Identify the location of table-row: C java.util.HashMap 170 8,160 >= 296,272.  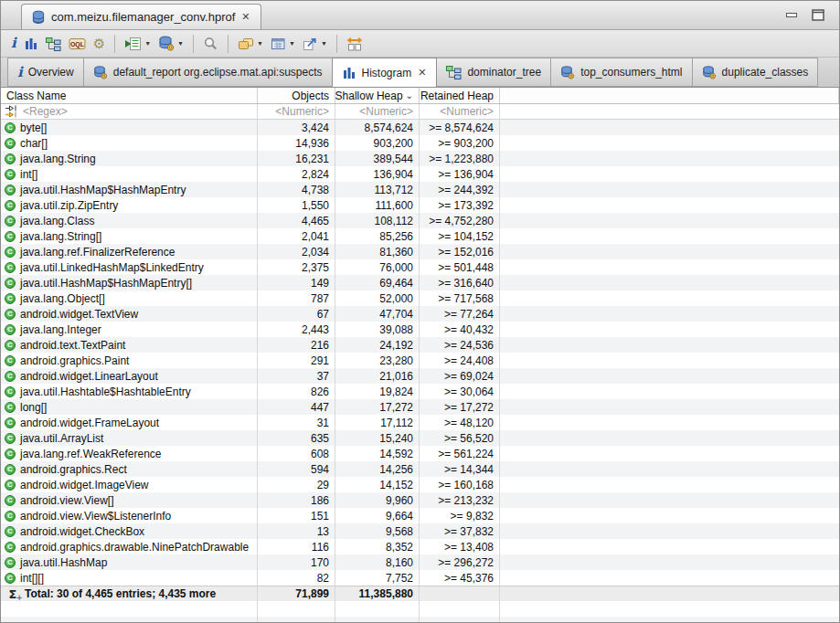
(420, 563).